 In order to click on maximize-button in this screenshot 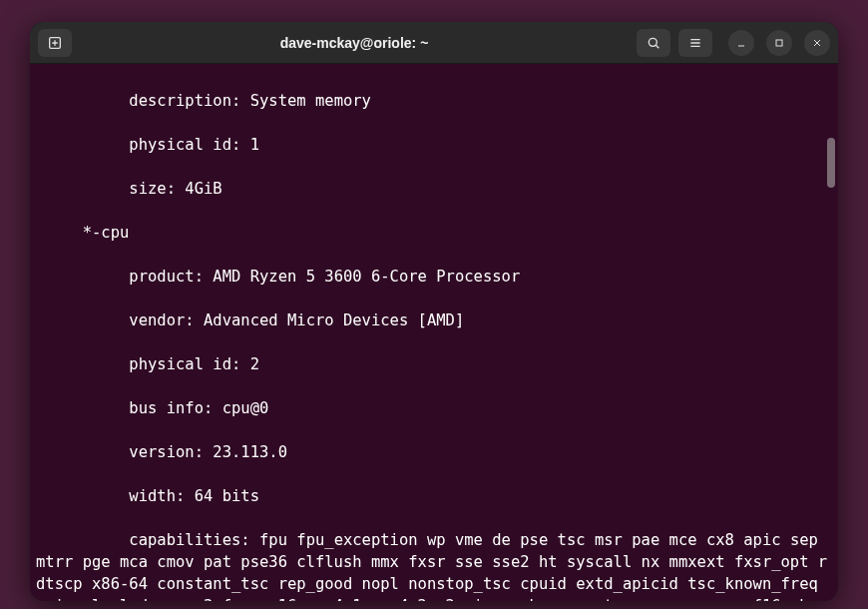, I will do `click(779, 43)`.